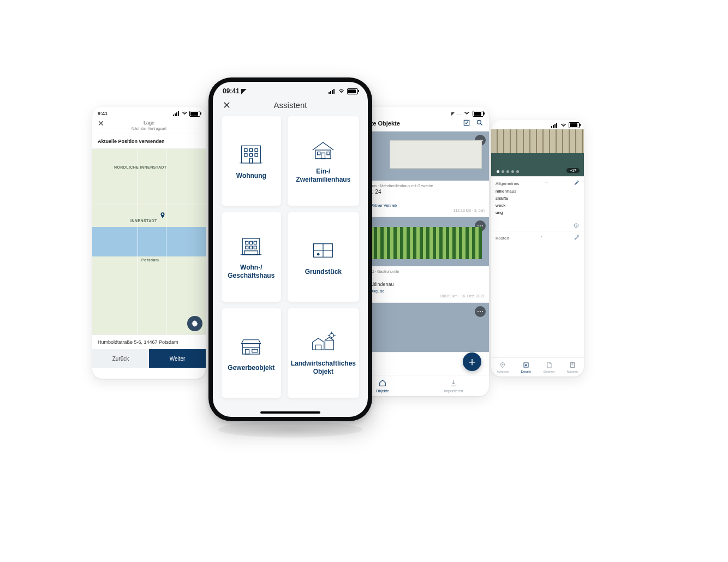 Image resolution: width=728 pixels, height=562 pixels. Describe the element at coordinates (323, 342) in the screenshot. I see `farm-icon` at that location.